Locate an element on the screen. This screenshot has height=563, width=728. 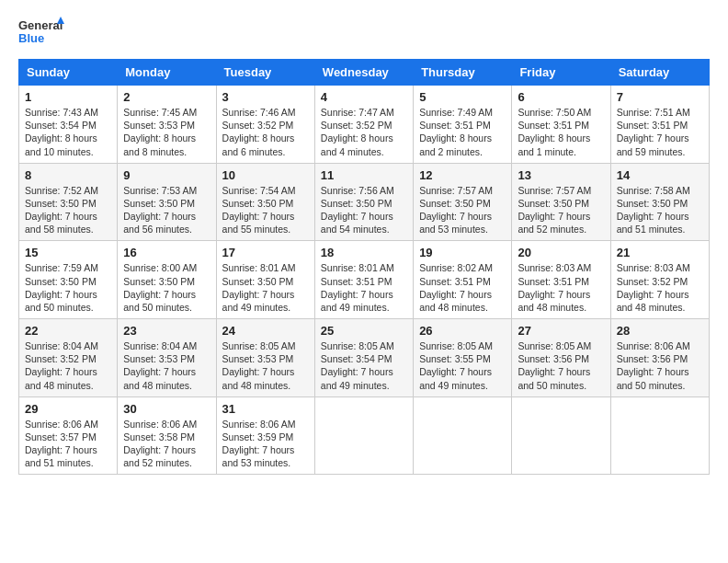
calendar-cell: 21 Sunrise: 8:03 AMSunset: 3:52 PMDaylig… is located at coordinates (660, 280).